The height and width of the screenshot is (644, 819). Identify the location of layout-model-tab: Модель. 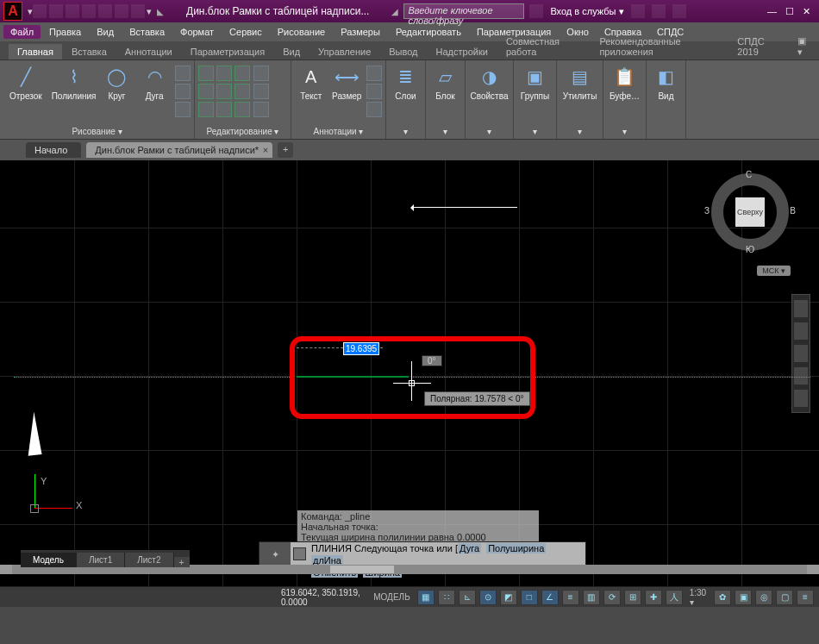
(48, 560).